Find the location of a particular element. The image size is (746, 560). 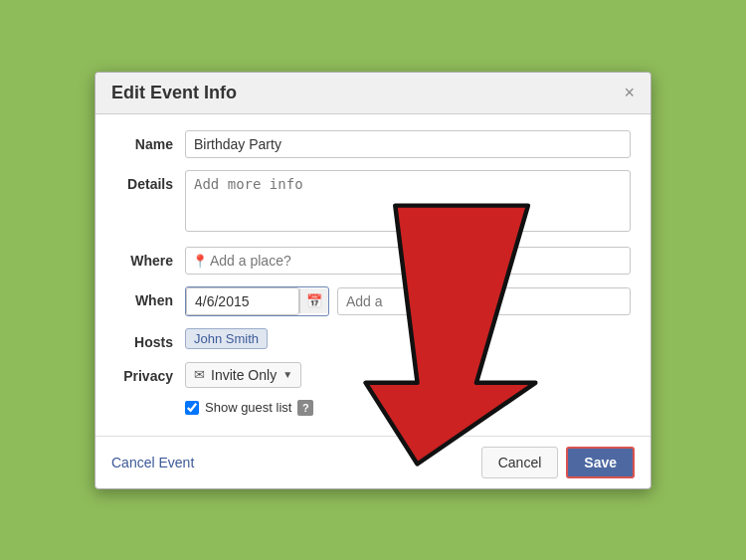

footer-buttons: Cancel Save is located at coordinates (558, 463).